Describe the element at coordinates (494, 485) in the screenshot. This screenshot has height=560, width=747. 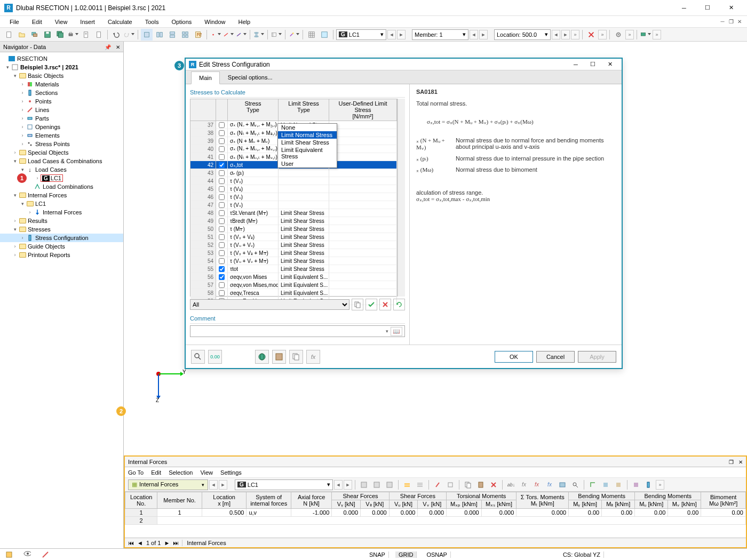
I see `bp-del-icon` at that location.